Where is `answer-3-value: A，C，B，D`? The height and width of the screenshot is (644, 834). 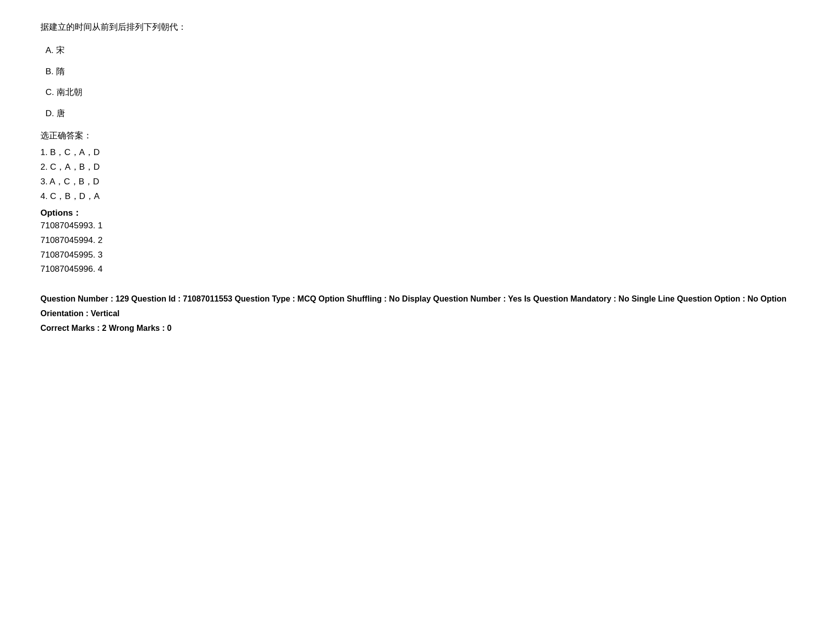
answer-3-value: A，C，B，D is located at coordinates (74, 182).